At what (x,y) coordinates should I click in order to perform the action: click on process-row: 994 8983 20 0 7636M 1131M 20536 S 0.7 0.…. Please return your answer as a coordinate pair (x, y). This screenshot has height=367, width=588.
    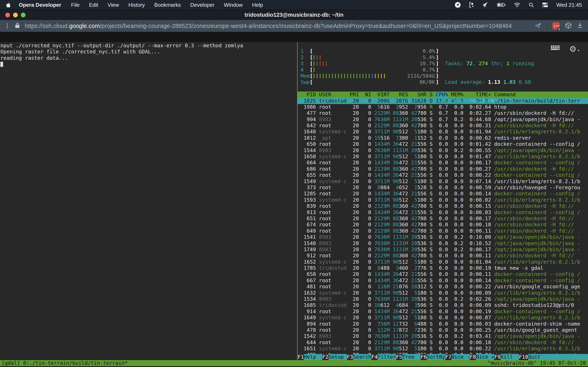
    Looking at the image, I should click on (443, 119).